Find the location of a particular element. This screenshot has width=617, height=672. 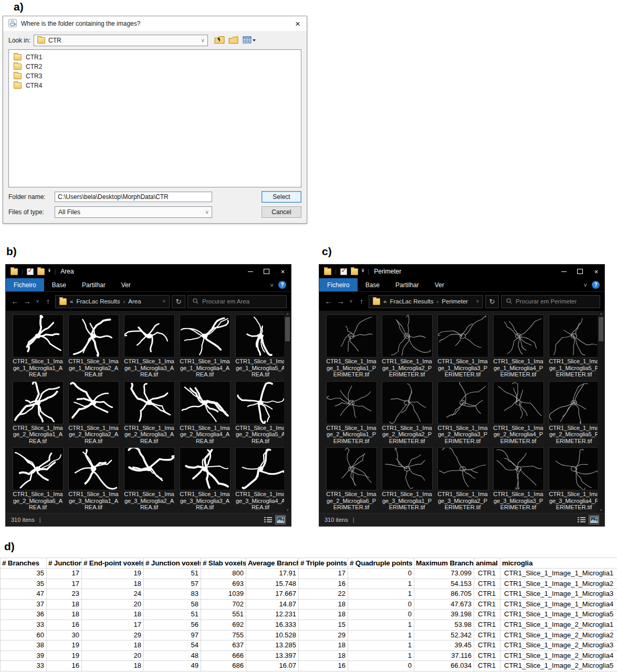

look-in-combobox: CTR ˅ is located at coordinates (121, 40).